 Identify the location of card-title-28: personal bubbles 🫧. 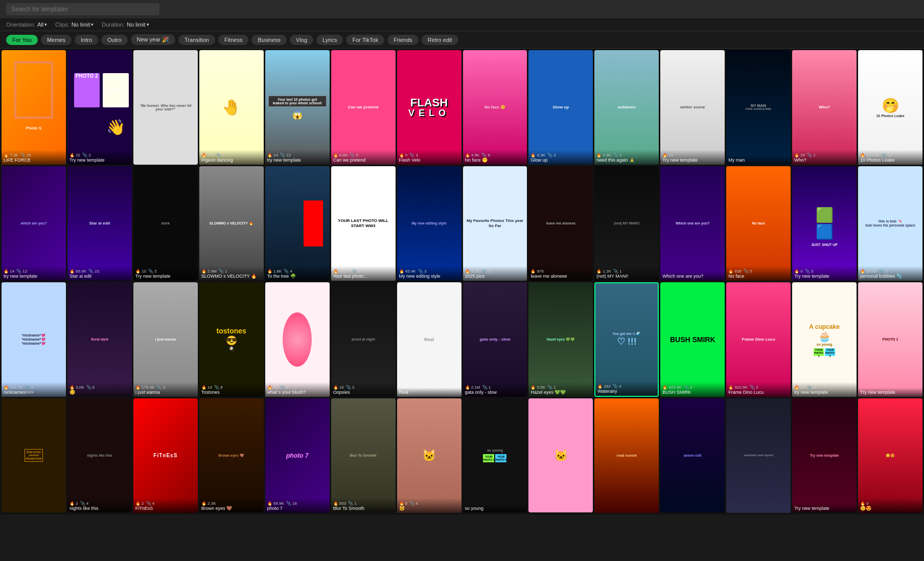
(890, 276).